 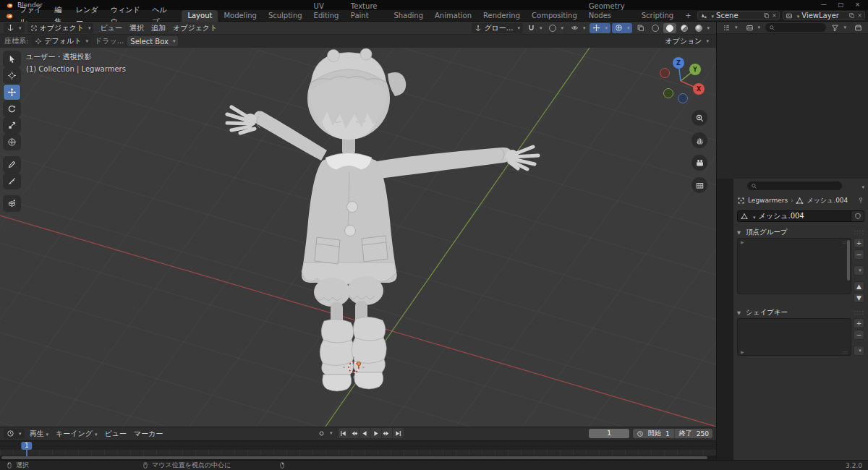 I want to click on timeline-menu-2: ビュー, so click(x=115, y=434).